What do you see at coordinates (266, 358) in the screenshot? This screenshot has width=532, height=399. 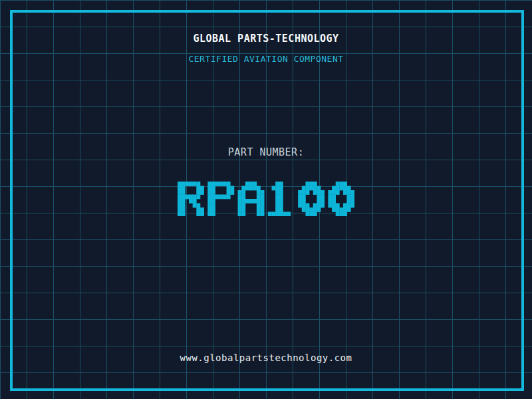 I see `website-url: www.globalpartstechnology.com` at bounding box center [266, 358].